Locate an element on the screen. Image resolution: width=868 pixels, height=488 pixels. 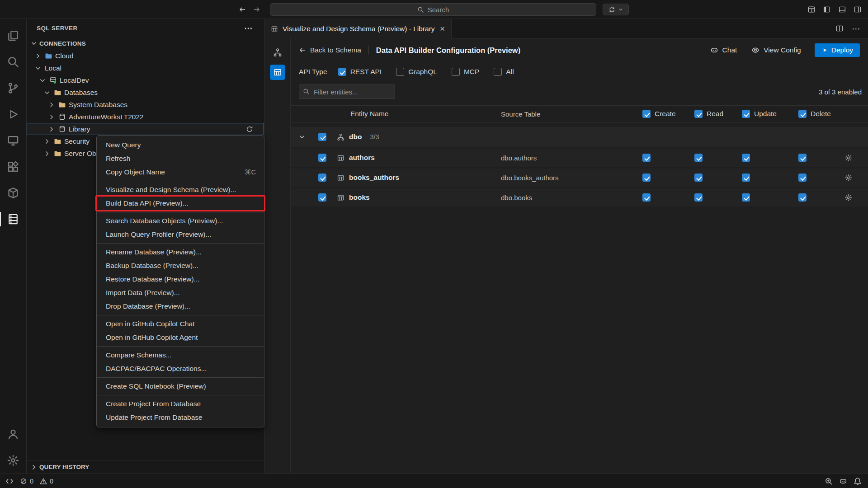
command-center-search: Search is located at coordinates (433, 9).